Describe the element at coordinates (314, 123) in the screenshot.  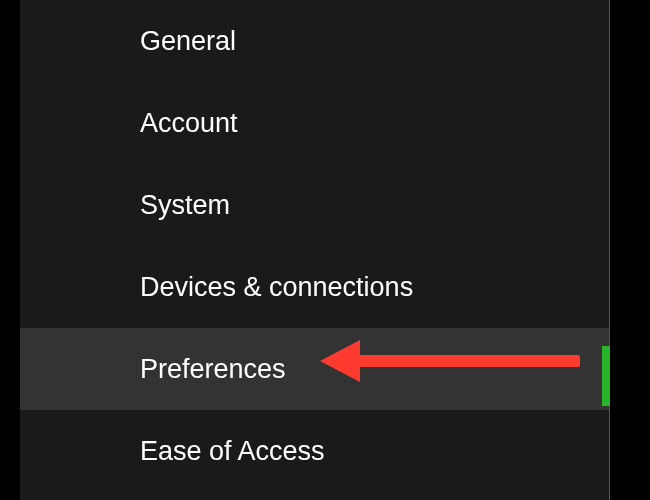
I see `menu-item-account: Account` at that location.